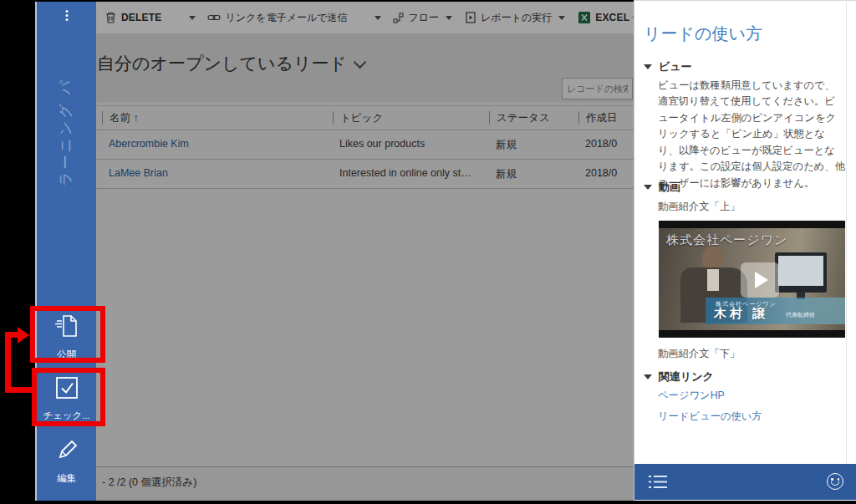 The height and width of the screenshot is (504, 856). I want to click on video-caption-bottom: 動画紹介文「下」, so click(699, 354).